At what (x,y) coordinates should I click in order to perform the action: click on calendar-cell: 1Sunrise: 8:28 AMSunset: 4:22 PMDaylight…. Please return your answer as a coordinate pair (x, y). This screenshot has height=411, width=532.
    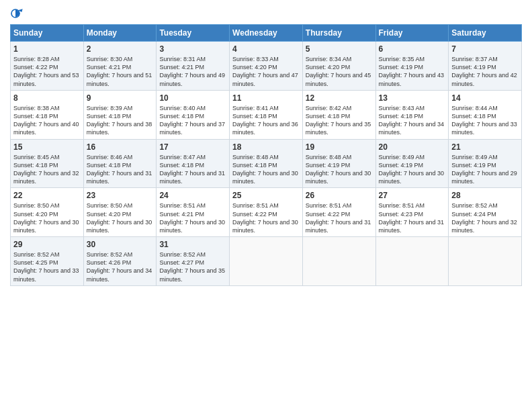
    Looking at the image, I should click on (47, 66).